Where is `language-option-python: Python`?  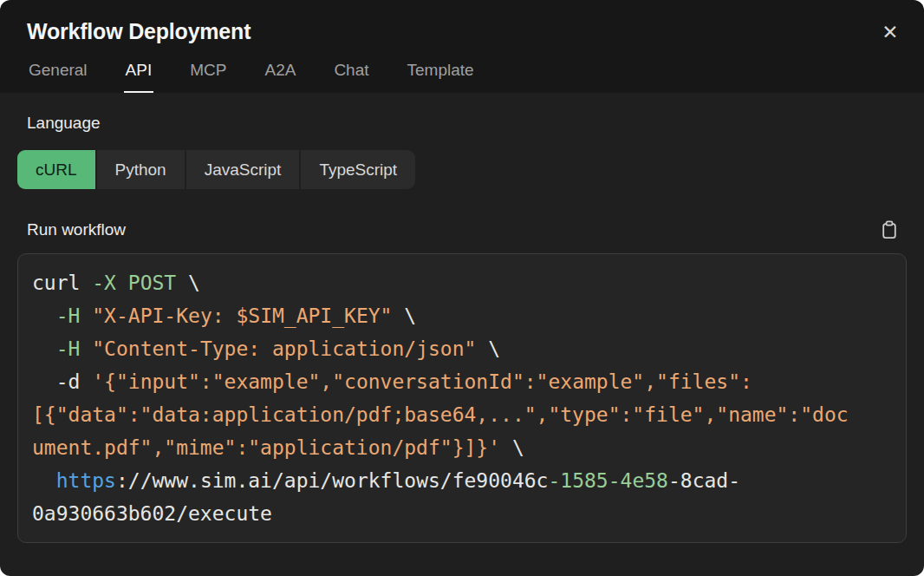
language-option-python: Python is located at coordinates (140, 170).